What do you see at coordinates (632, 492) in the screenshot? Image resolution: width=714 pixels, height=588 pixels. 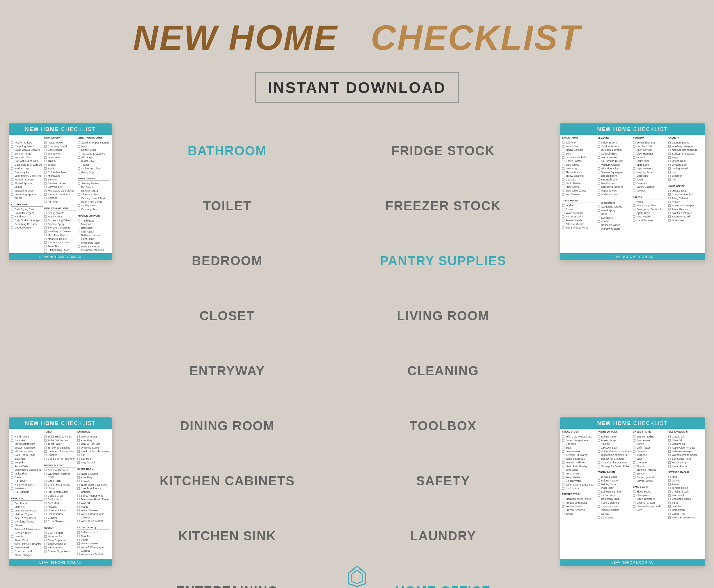 I see `checklist-card-bottom-right: NEW HOME CHECKLIST FRIDGE STOCK Milk, Co…` at bounding box center [632, 492].